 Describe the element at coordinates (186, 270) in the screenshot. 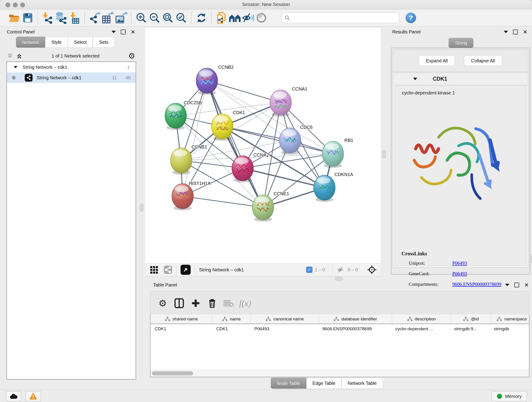

I see `birds-eye-view-button` at that location.